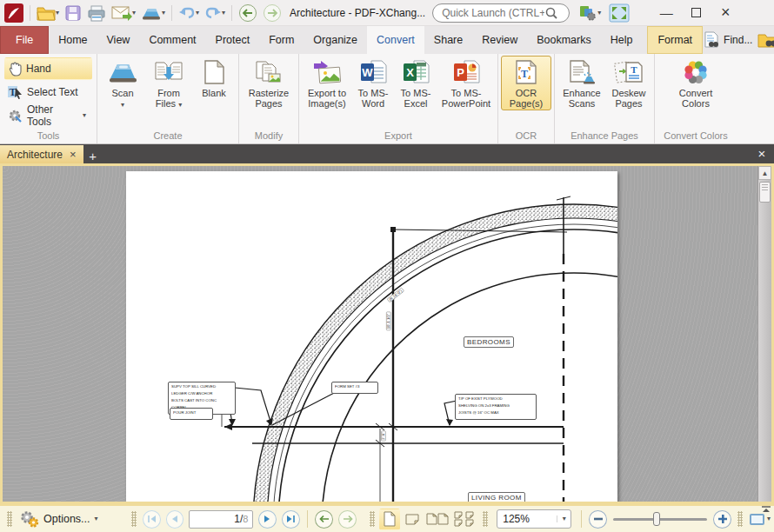  Describe the element at coordinates (762, 153) in the screenshot. I see `close-document-icon: ×` at that location.